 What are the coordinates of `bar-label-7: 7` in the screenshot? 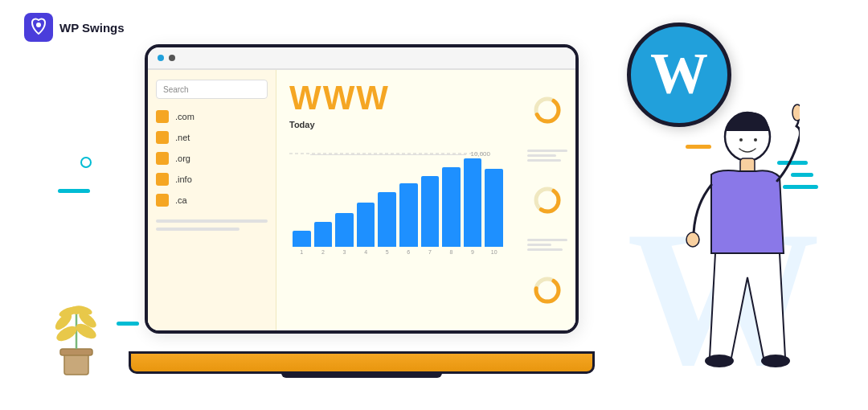 It's located at (431, 252).